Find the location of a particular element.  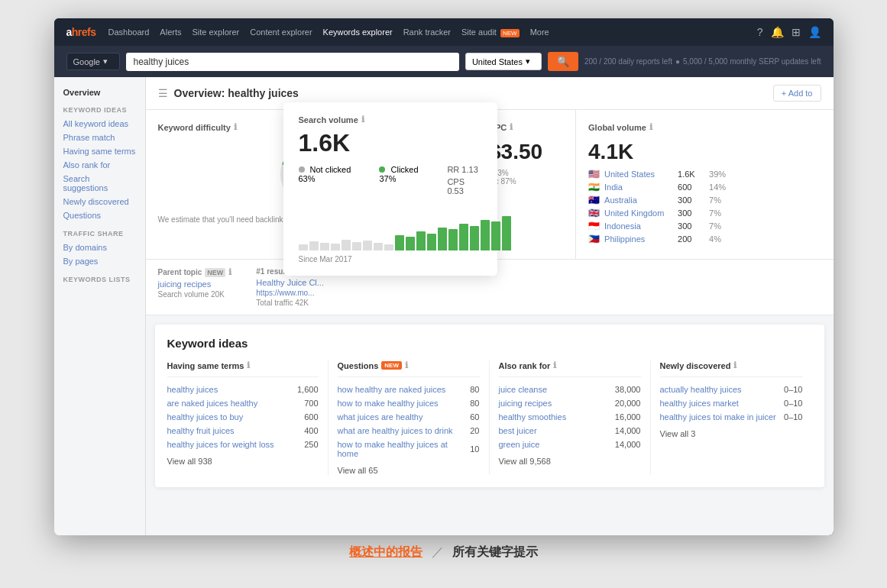

nav-keywords-explorer: Keywords explorer is located at coordinates (358, 32).